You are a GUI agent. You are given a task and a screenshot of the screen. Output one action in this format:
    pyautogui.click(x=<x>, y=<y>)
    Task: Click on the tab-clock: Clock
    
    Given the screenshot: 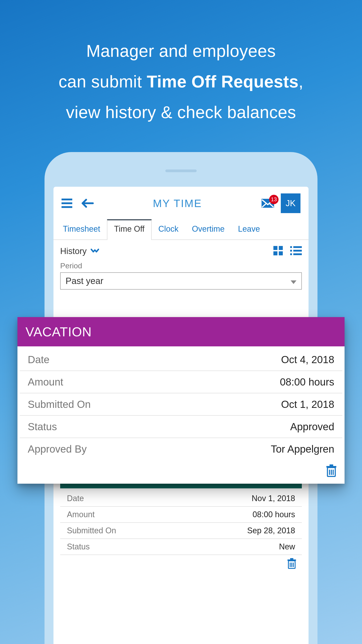 What is the action you would take?
    pyautogui.click(x=168, y=230)
    